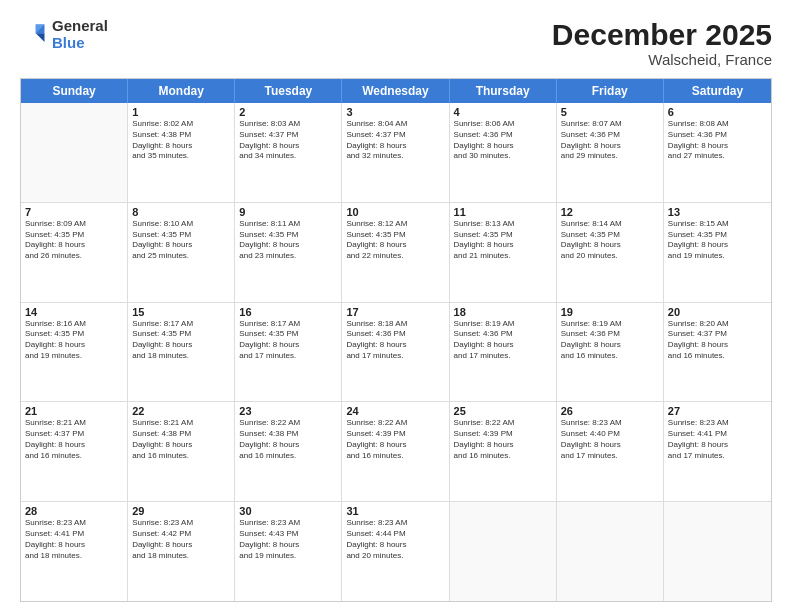  I want to click on calendar-cell: 29Sunrise: 8:23 AM Sunset: 4:42 PM Dayli…, so click(182, 552).